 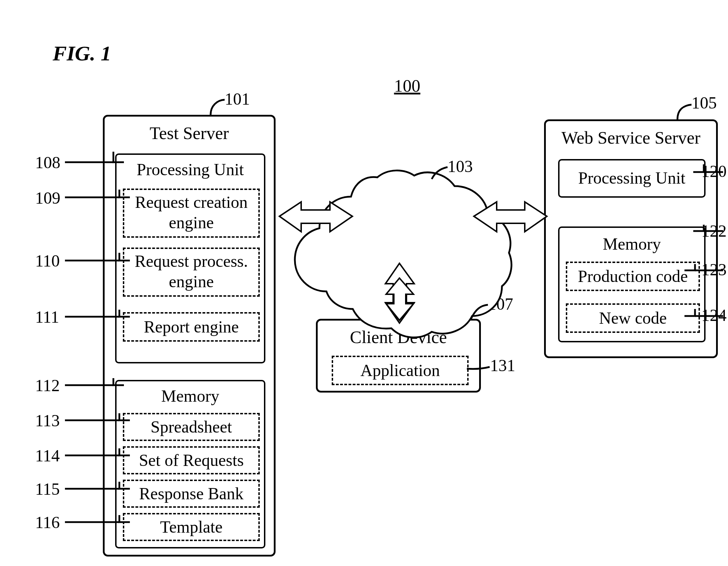 What do you see at coordinates (414, 222) in the screenshot?
I see `network-label: Network` at bounding box center [414, 222].